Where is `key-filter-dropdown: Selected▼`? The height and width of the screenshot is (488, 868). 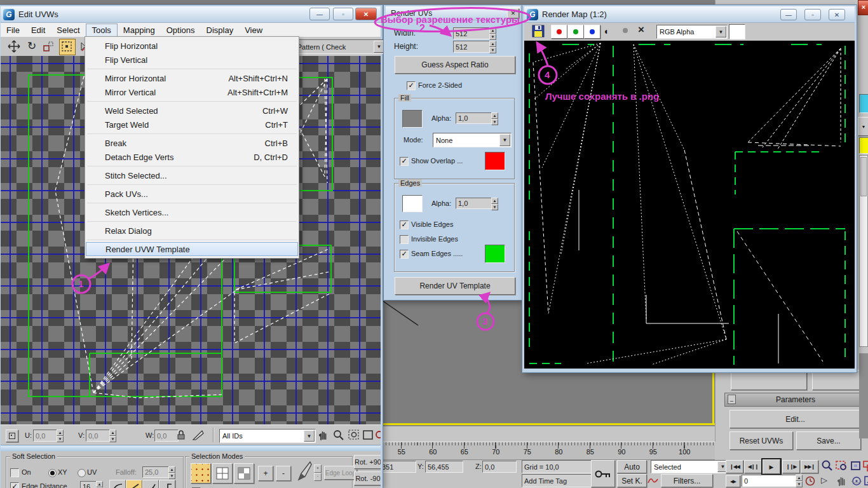 key-filter-dropdown: Selected▼ is located at coordinates (690, 466).